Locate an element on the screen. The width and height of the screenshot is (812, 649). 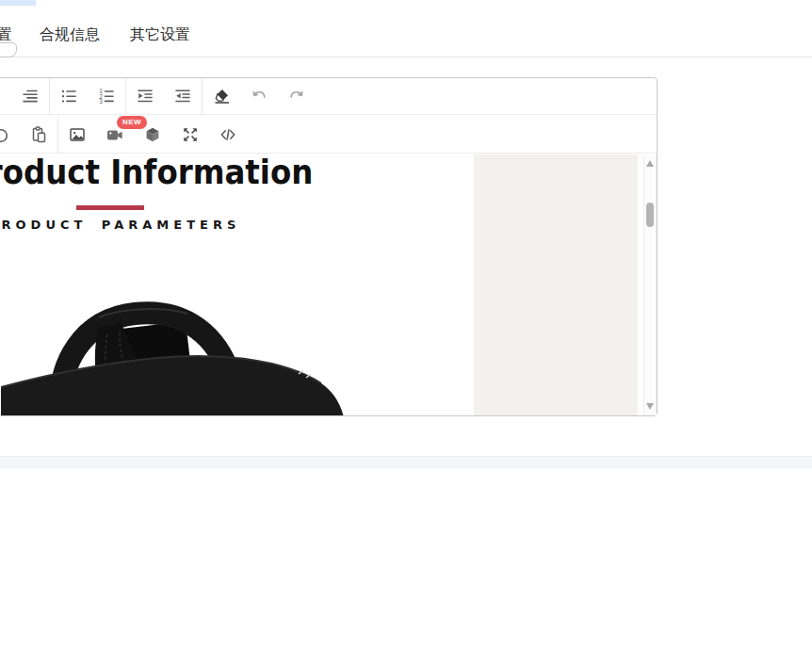
eraser-icon is located at coordinates (221, 96).